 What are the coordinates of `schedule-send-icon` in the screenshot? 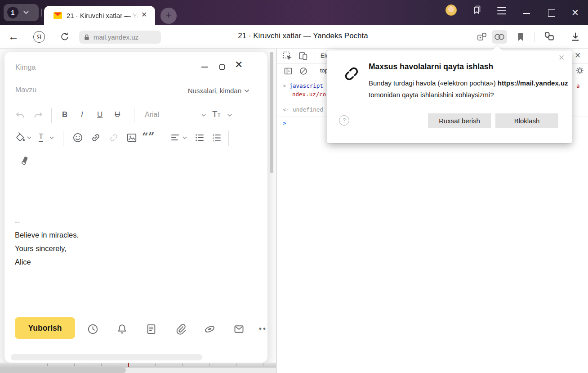 It's located at (93, 329).